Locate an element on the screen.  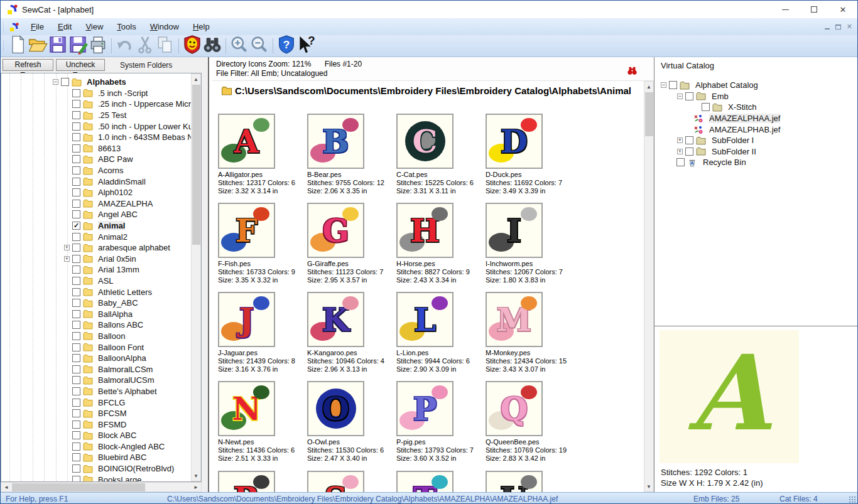
new-button is located at coordinates (18, 46).